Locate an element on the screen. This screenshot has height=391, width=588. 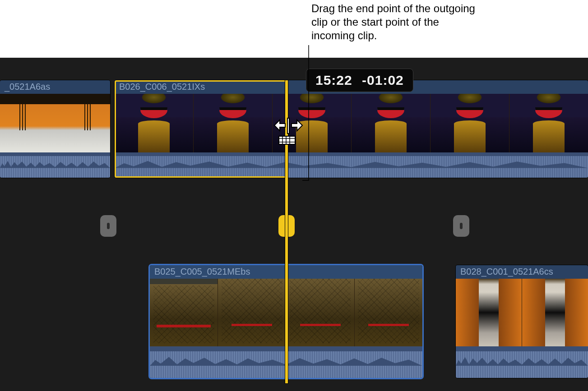
timecode-delta: -01:02 is located at coordinates (383, 80).